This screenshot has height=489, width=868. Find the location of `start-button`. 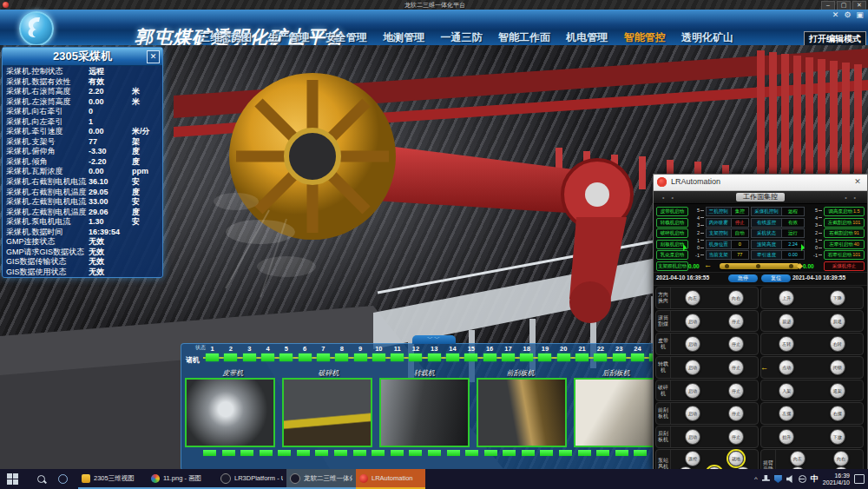

start-button is located at coordinates (12, 479).